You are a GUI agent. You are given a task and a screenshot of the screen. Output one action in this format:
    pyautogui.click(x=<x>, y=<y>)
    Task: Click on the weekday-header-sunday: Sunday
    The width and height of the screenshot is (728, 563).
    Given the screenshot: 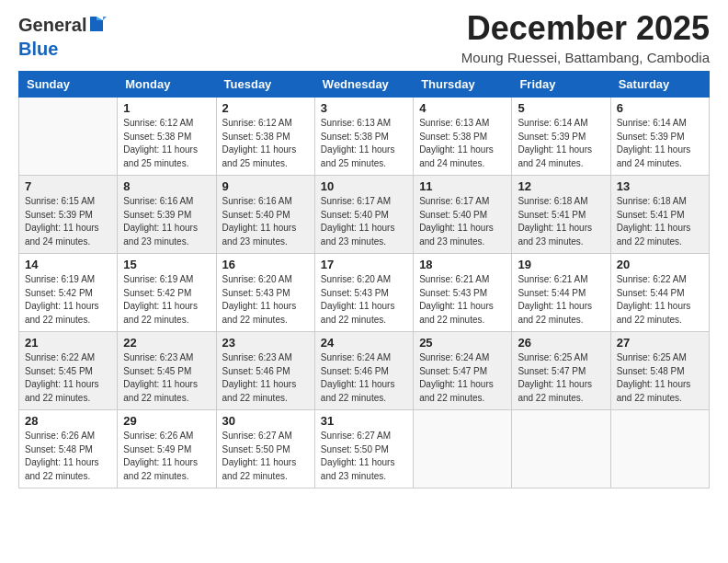 What is the action you would take?
    pyautogui.click(x=68, y=85)
    